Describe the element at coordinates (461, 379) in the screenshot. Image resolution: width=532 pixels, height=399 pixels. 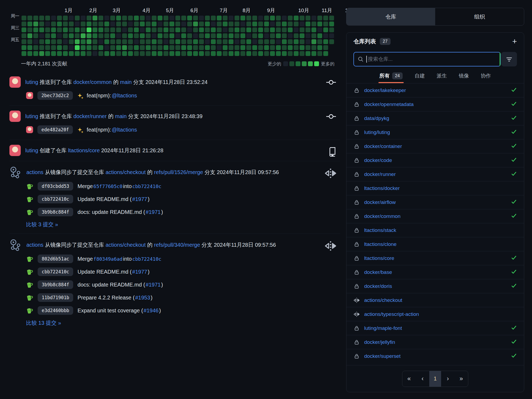
I see `last-page-button: »` at that location.